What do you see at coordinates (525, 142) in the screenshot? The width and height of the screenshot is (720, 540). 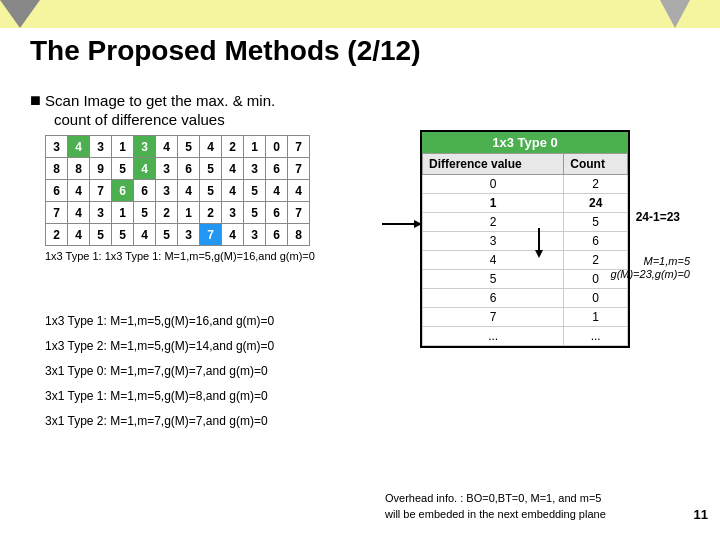 I see `type0-header: 1x3 Type 0` at bounding box center [525, 142].